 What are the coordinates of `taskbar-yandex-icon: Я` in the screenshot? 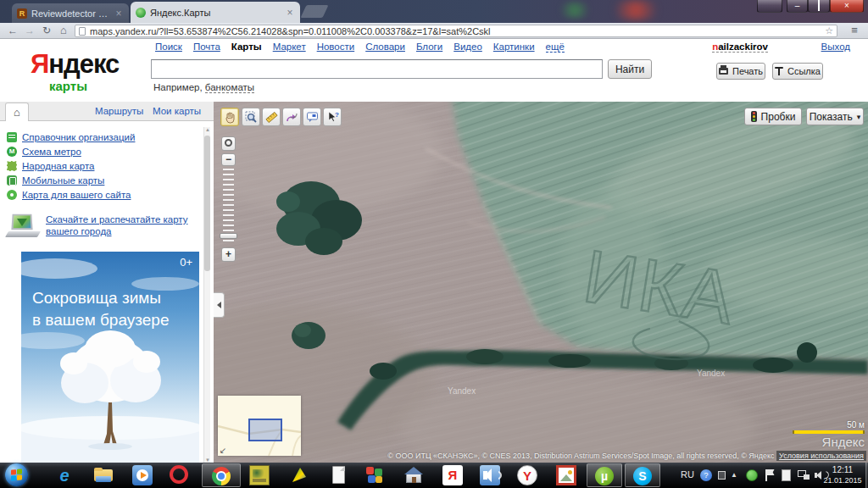 It's located at (453, 475).